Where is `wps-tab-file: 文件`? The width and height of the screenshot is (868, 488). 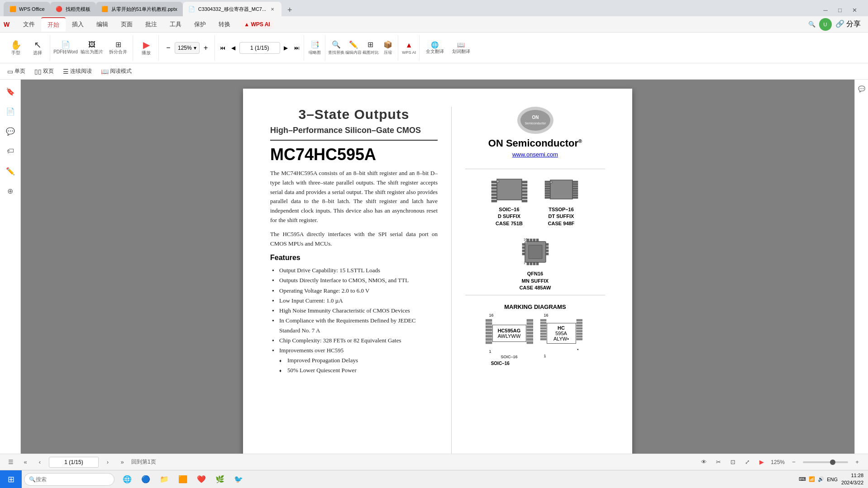
wps-tab-file: 文件 is located at coordinates (29, 24).